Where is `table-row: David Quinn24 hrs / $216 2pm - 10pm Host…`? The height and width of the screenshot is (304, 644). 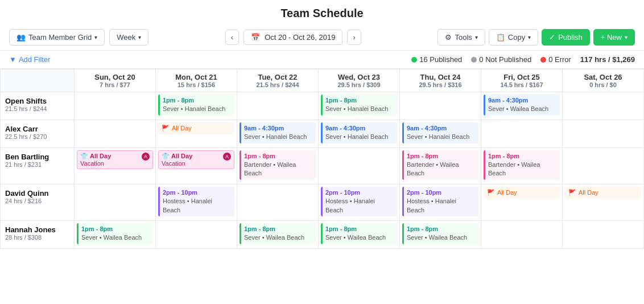
table-row: David Quinn24 hrs / $216 2pm - 10pm Host… is located at coordinates (322, 202).